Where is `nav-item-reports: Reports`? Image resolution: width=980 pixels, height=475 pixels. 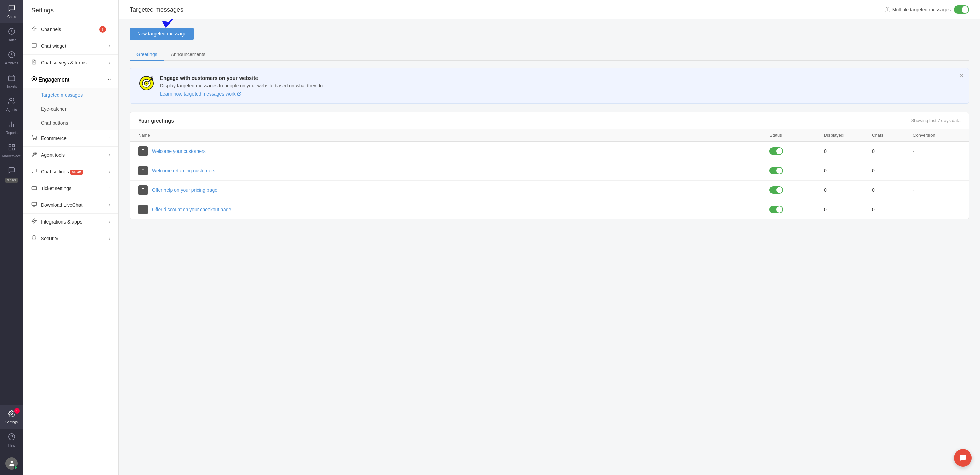
nav-item-reports: Reports is located at coordinates (11, 128).